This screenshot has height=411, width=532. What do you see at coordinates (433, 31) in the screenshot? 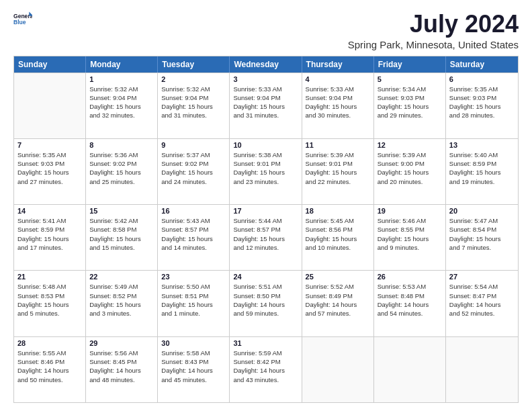
I see `title-section: July 2024 Spring Park, Minnesota, United…` at bounding box center [433, 31].